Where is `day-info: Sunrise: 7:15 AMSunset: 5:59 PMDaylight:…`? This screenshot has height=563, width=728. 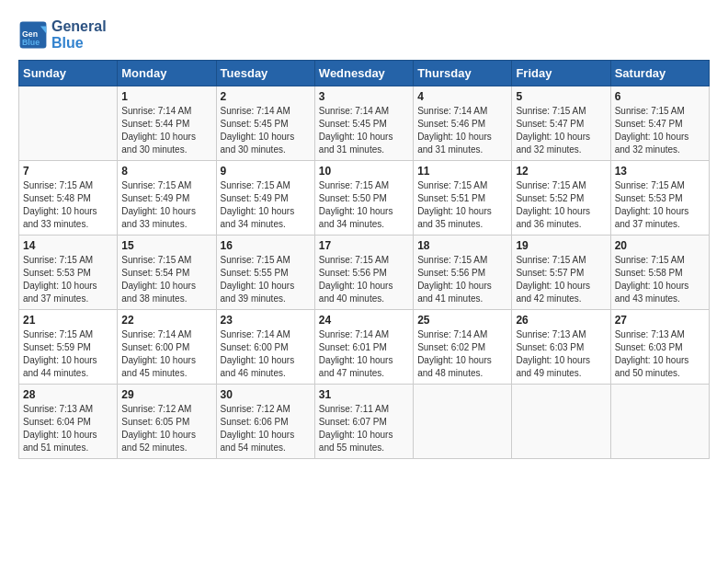 day-info: Sunrise: 7:15 AMSunset: 5:59 PMDaylight:… is located at coordinates (61, 353).